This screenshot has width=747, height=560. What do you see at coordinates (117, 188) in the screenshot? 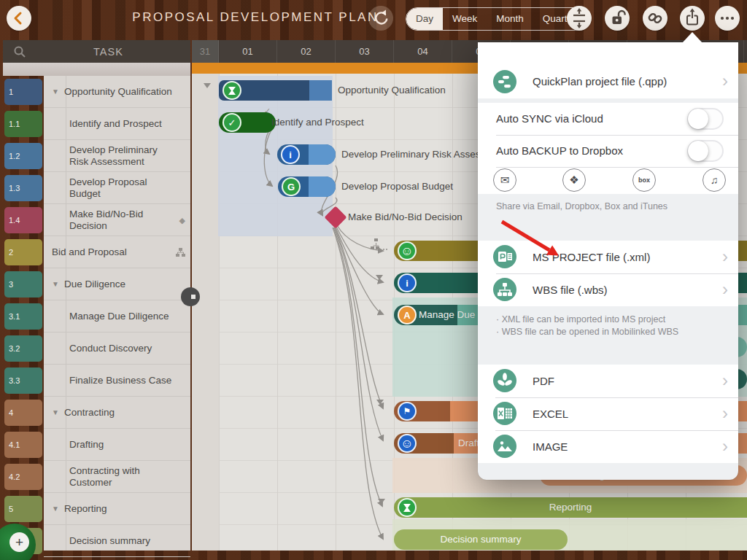
I see `task-row-1.3: Develop Proposal Budget` at bounding box center [117, 188].